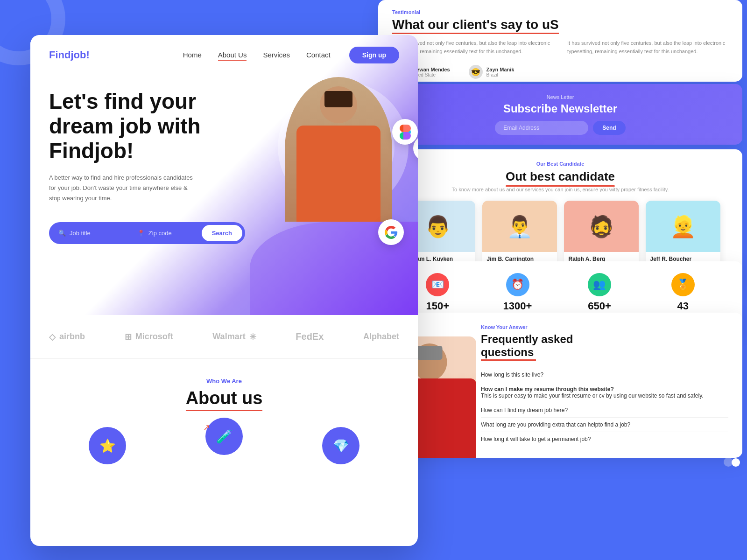 The height and width of the screenshot is (560, 747). Describe the element at coordinates (72, 337) in the screenshot. I see `airbnb-label: airbnb` at that location.